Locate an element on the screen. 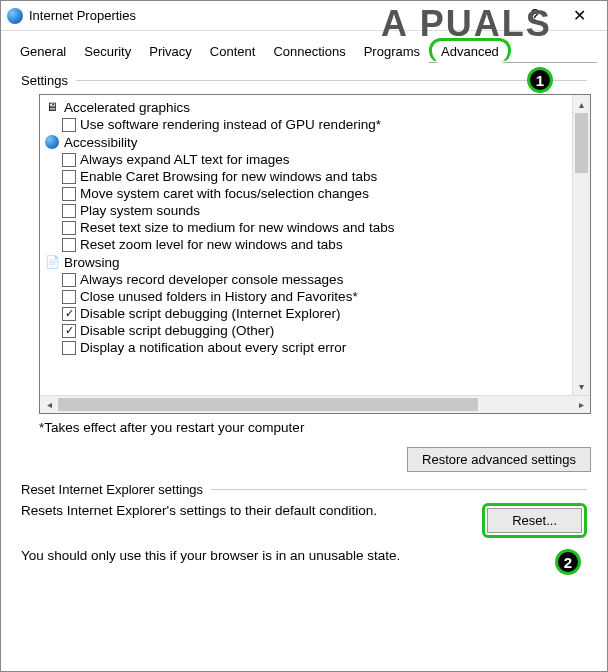  scroll-down-icon: ▾ is located at coordinates (582, 386).